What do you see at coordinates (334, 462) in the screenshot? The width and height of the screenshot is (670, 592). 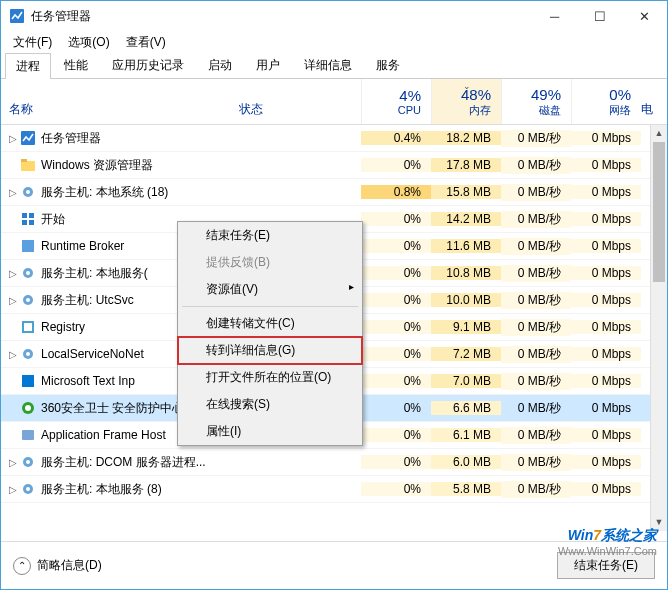 I see `table-row: ▷服务主机: DCOM 服务器进程...0%6.0 MB0 MB/秒0 Mbps` at bounding box center [334, 462].